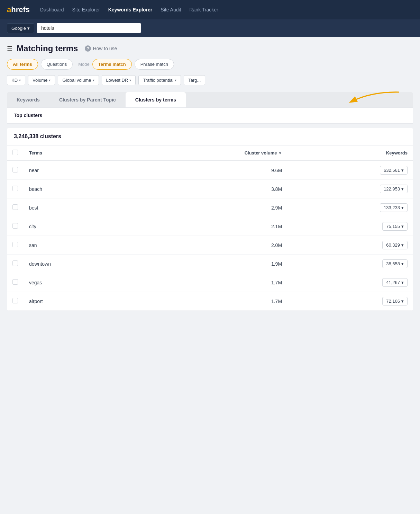 This screenshot has width=420, height=514. I want to click on nav-site-explorer: Site Explorer, so click(86, 10).